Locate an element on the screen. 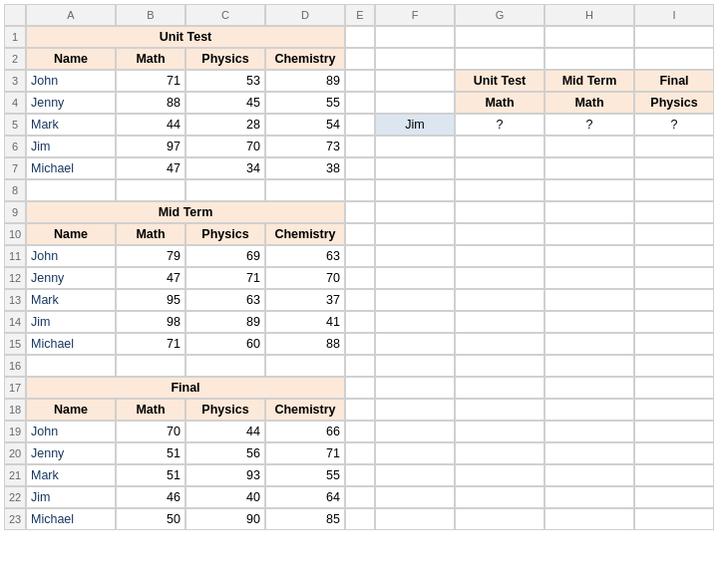 The height and width of the screenshot is (575, 728). row-13: 13 is located at coordinates (15, 300).